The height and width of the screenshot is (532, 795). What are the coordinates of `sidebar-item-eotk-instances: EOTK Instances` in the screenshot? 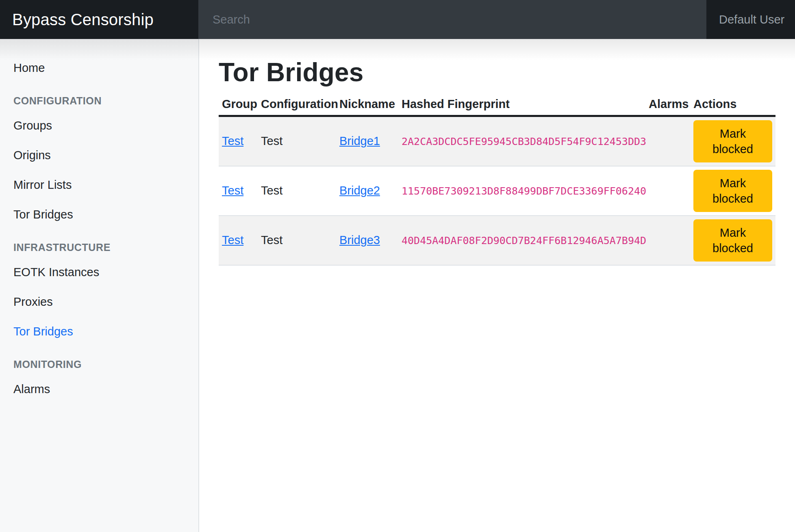 It's located at (102, 272).